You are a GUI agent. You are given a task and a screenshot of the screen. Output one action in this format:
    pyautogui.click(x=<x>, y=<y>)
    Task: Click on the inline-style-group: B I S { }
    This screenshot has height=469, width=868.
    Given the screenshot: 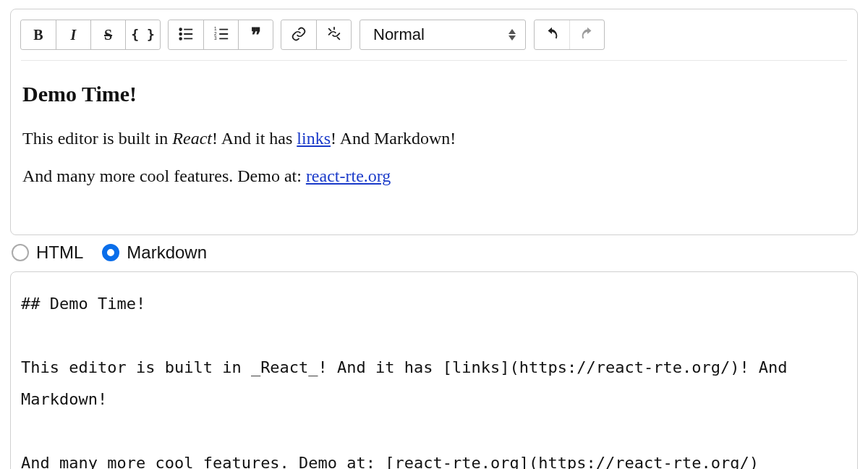 What is the action you would take?
    pyautogui.click(x=90, y=35)
    